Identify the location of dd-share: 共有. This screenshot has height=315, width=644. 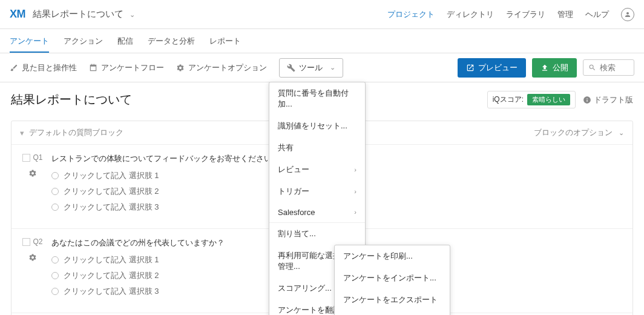
(317, 148).